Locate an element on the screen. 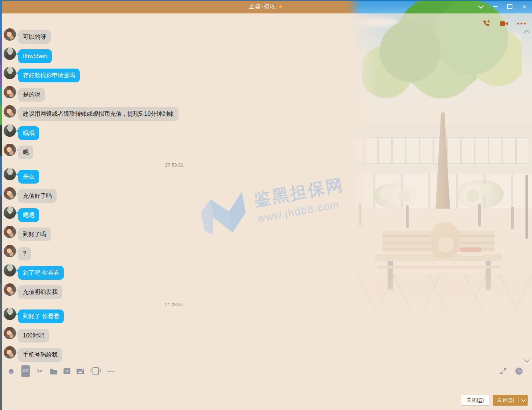 The height and width of the screenshot is (410, 532). message-bubble: 到账了吗 is located at coordinates (34, 234).